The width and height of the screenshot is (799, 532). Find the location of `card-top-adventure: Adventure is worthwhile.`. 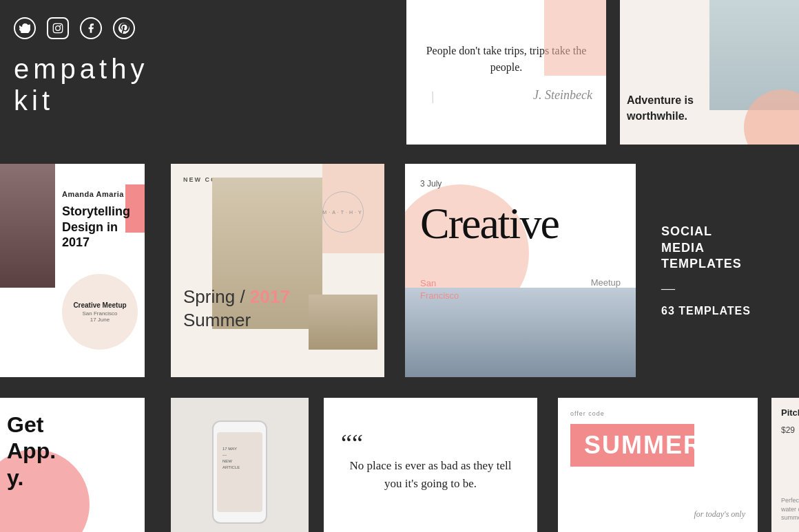

card-top-adventure: Adventure is worthwhile. is located at coordinates (709, 72).